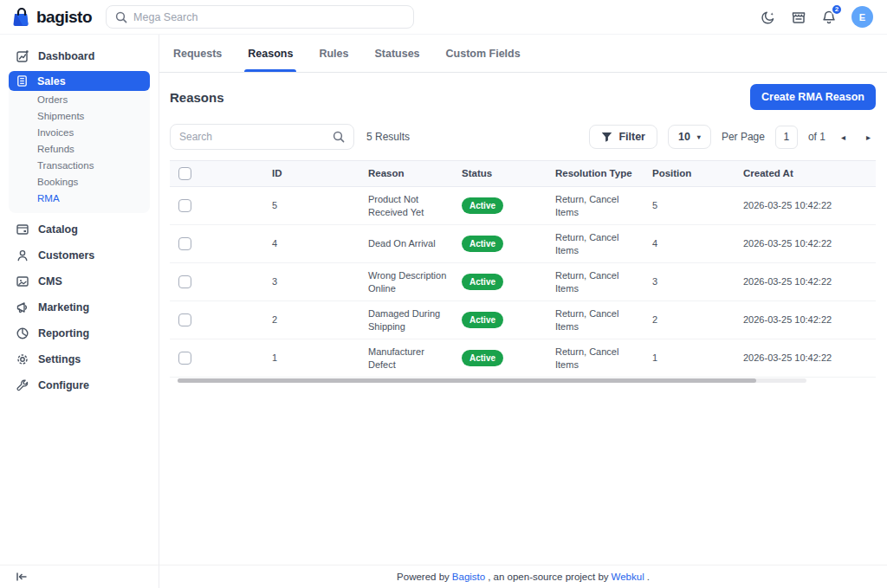 This screenshot has width=887, height=588. Describe the element at coordinates (80, 307) in the screenshot. I see `sidebar-item-marketing: Marketing` at that location.